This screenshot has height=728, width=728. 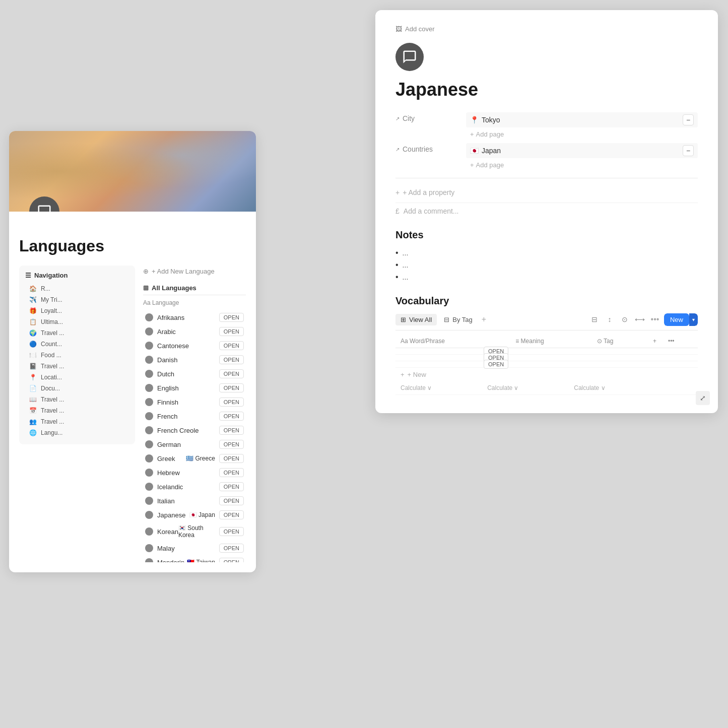 What do you see at coordinates (640, 319) in the screenshot?
I see `resize-button: ⟷` at bounding box center [640, 319].